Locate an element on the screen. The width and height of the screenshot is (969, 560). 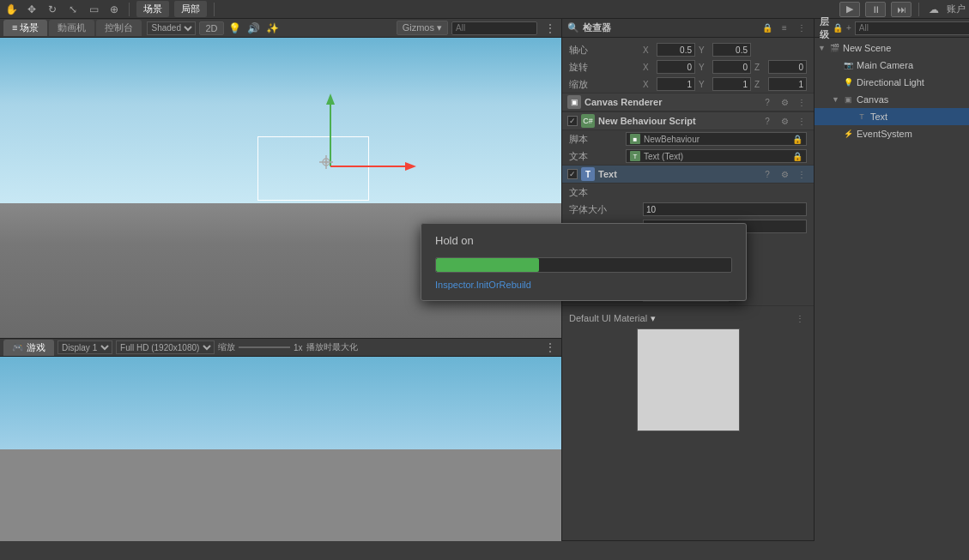
inspector-header-right: 🔒 ≡ ⋮ is located at coordinates (784, 28).